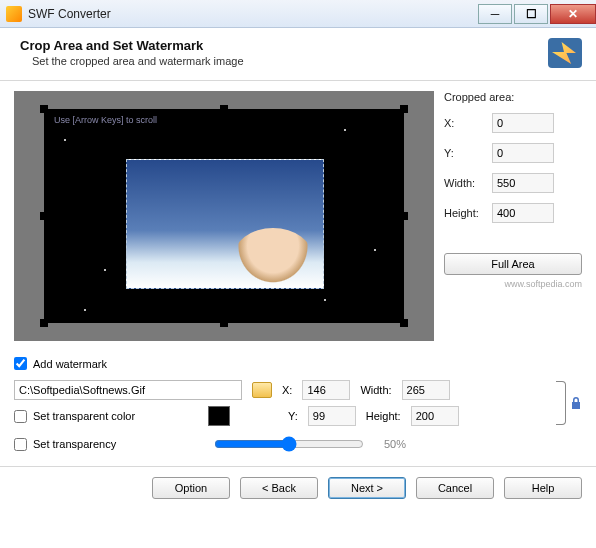 The image size is (596, 548). Describe the element at coordinates (468, 213) in the screenshot. I see `crop-h-label: Height:` at that location.